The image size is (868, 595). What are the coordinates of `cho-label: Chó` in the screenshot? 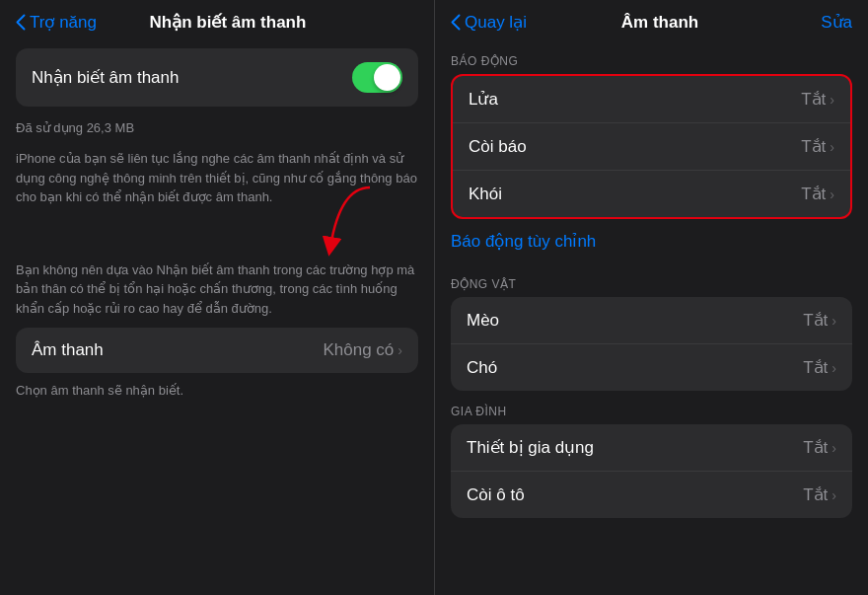 It's located at (481, 368).